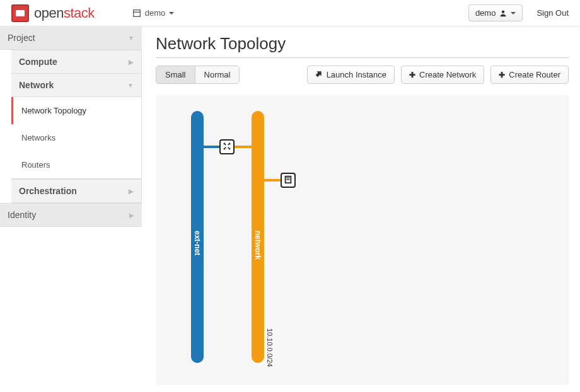 This screenshot has width=580, height=392. Describe the element at coordinates (258, 237) in the screenshot. I see `network-bar-network: network` at that location.